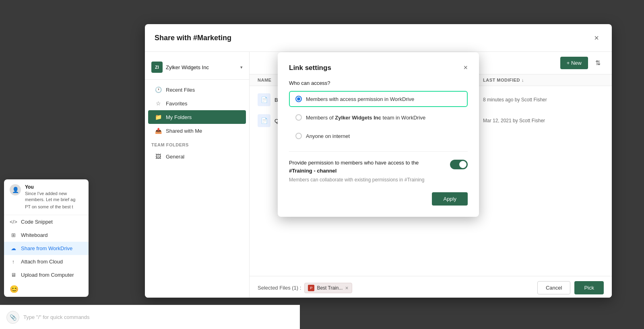 The width and height of the screenshot is (644, 329). Describe the element at coordinates (574, 63) in the screenshot. I see `new-button: + New` at that location.